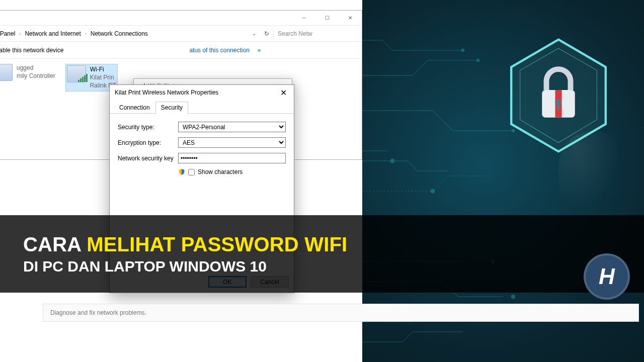 Image resolution: width=644 pixels, height=362 pixels. What do you see at coordinates (350, 18) in the screenshot?
I see `close-button: ✕` at bounding box center [350, 18].